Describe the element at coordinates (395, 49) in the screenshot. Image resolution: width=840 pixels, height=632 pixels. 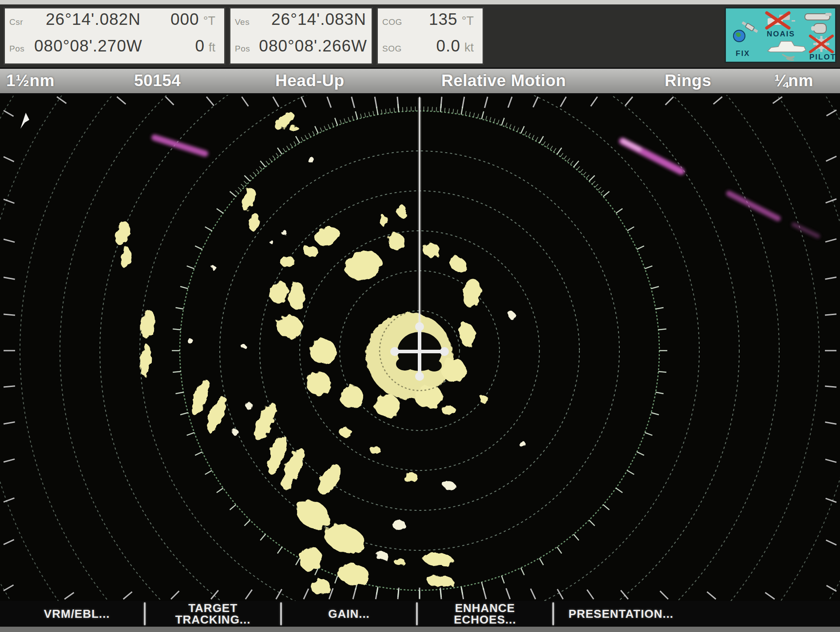
I see `sog-label: SOG` at that location.